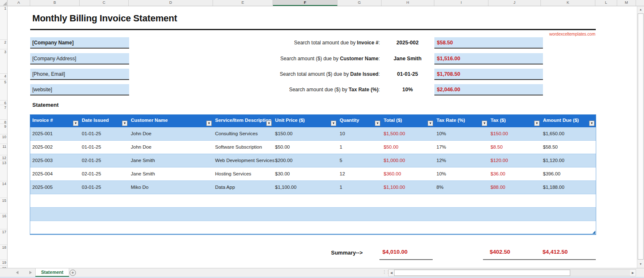 This screenshot has width=644, height=278. What do you see at coordinates (55, 3) in the screenshot?
I see `column-header-B: B` at bounding box center [55, 3].